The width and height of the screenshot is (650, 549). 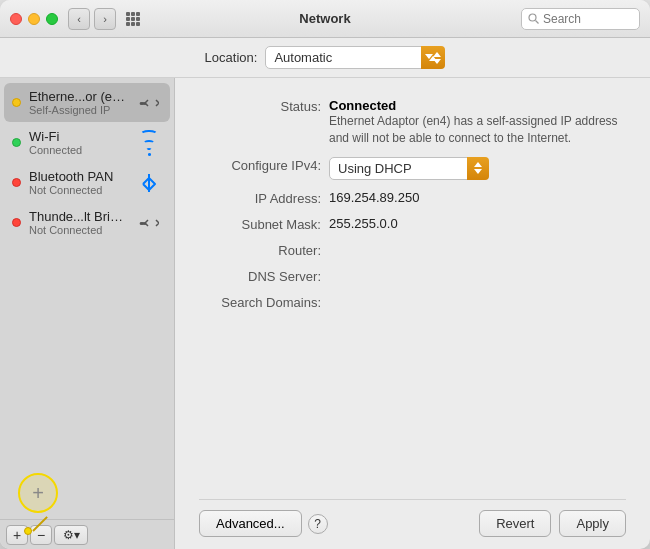 What do you see at coordinates (588, 19) in the screenshot?
I see `search-input` at bounding box center [588, 19].